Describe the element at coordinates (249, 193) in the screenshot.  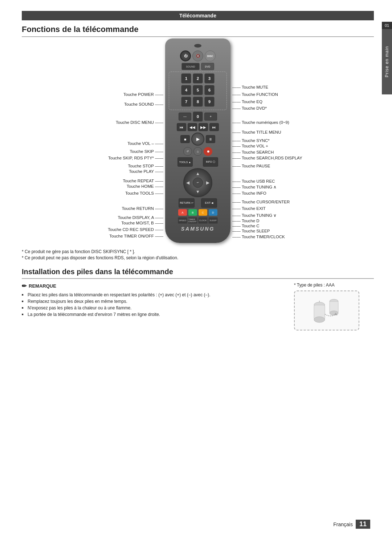
I see `label-info: Touche INFO` at that location.